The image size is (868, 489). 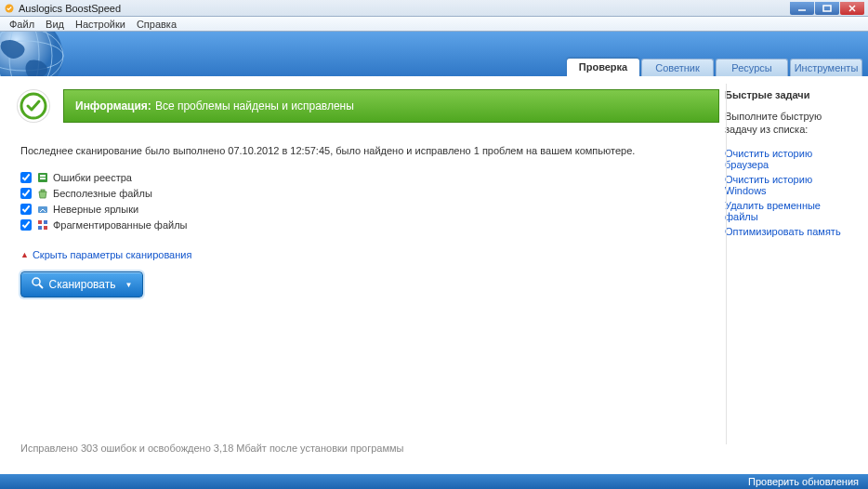 What do you see at coordinates (434, 24) in the screenshot?
I see `menubar: Файл Вид Настройки Справка` at bounding box center [434, 24].